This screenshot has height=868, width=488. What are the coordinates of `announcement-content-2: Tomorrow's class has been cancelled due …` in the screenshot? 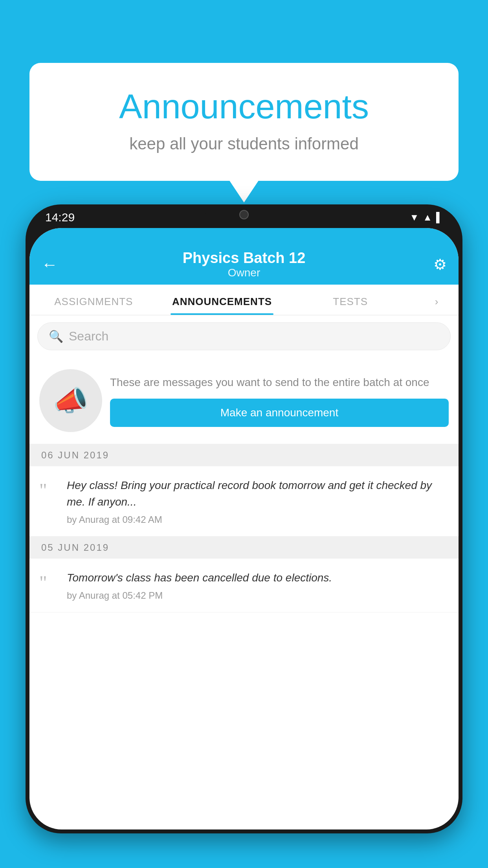 It's located at (258, 585).